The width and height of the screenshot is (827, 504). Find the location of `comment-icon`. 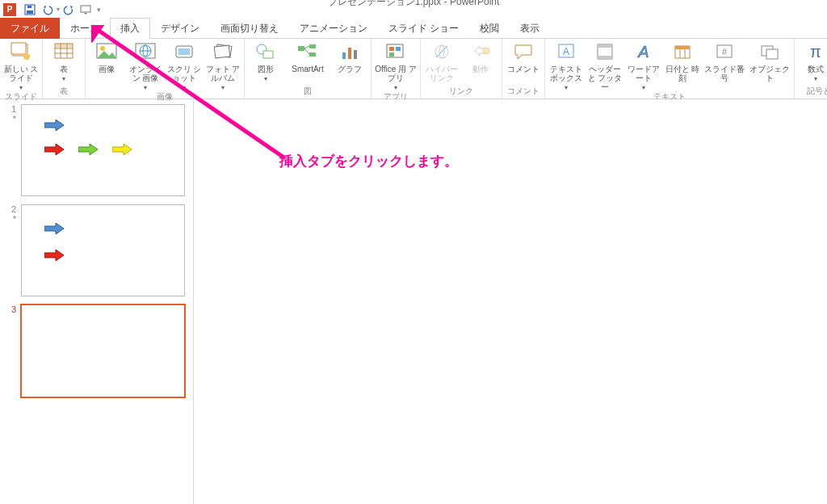

comment-icon is located at coordinates (523, 52).